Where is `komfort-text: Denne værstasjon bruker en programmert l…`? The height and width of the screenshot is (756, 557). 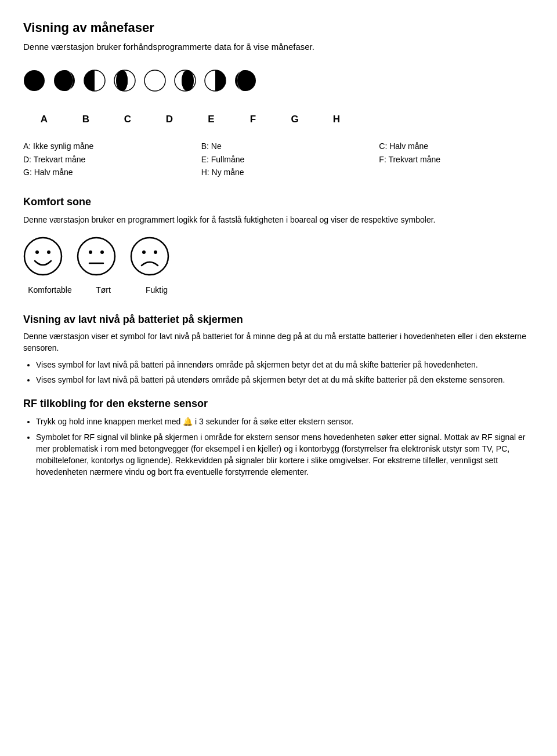 komfort-text: Denne værstasjon bruker en programmert l… is located at coordinates (278, 220).